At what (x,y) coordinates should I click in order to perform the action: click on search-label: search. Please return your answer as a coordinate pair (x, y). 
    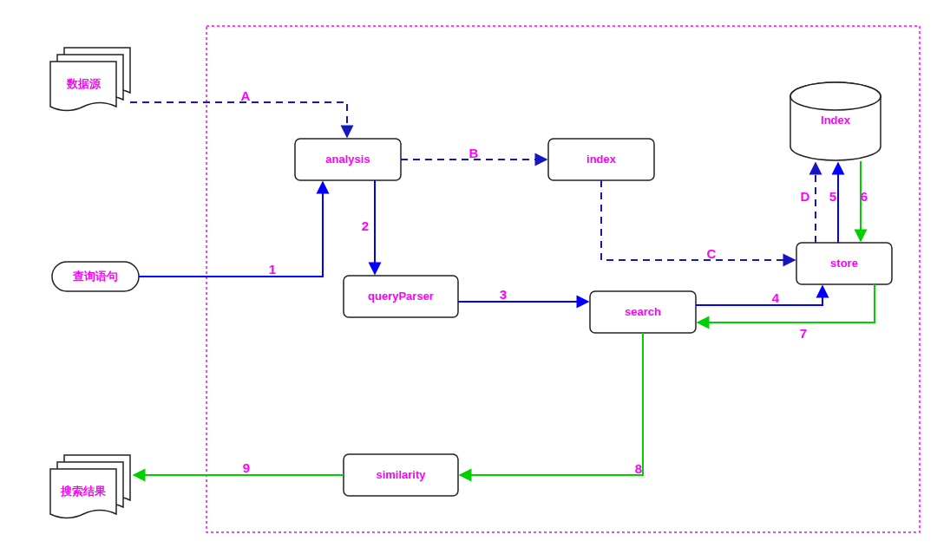
    Looking at the image, I should click on (643, 312).